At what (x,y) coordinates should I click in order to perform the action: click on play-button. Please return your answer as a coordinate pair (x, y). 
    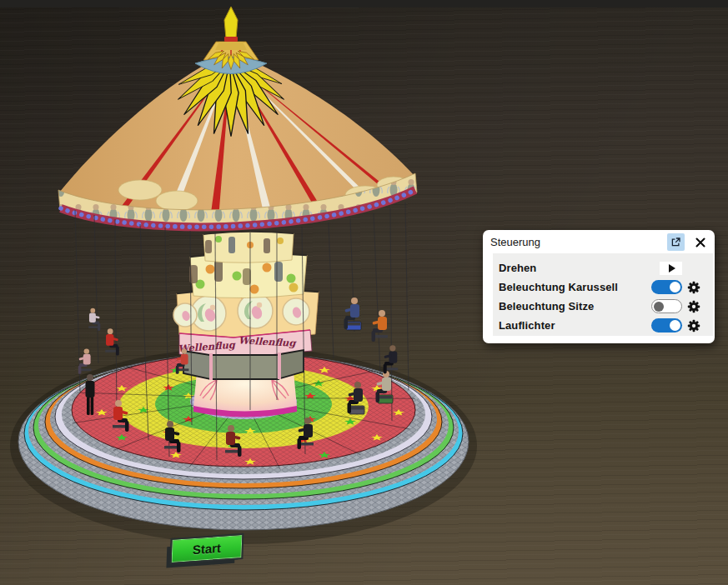
    Looking at the image, I should click on (670, 268).